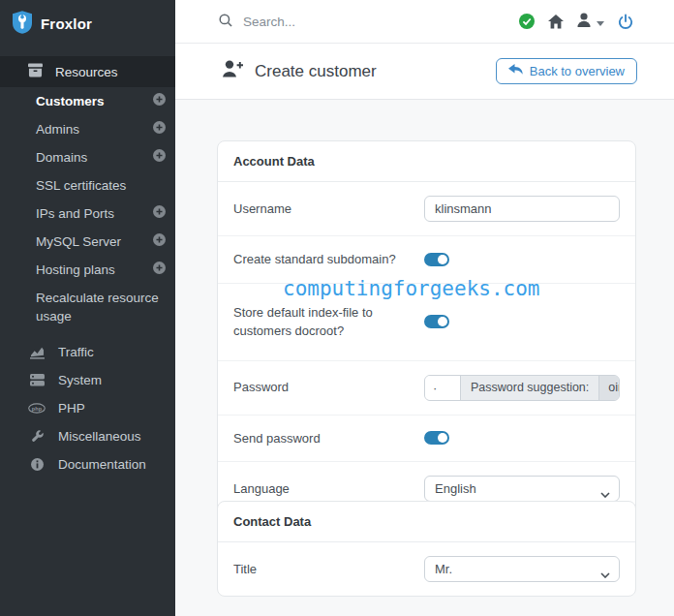 The image size is (674, 616). What do you see at coordinates (87, 101) in the screenshot?
I see `sidebar-item-customers: Customers` at bounding box center [87, 101].